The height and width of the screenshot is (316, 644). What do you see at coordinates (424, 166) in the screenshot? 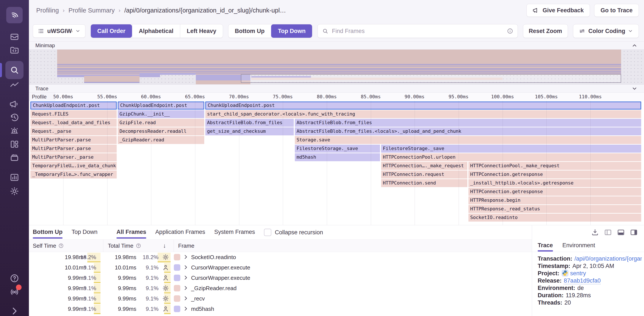
I see `flame-frame: HTTPConnection…._make_request` at bounding box center [424, 166].